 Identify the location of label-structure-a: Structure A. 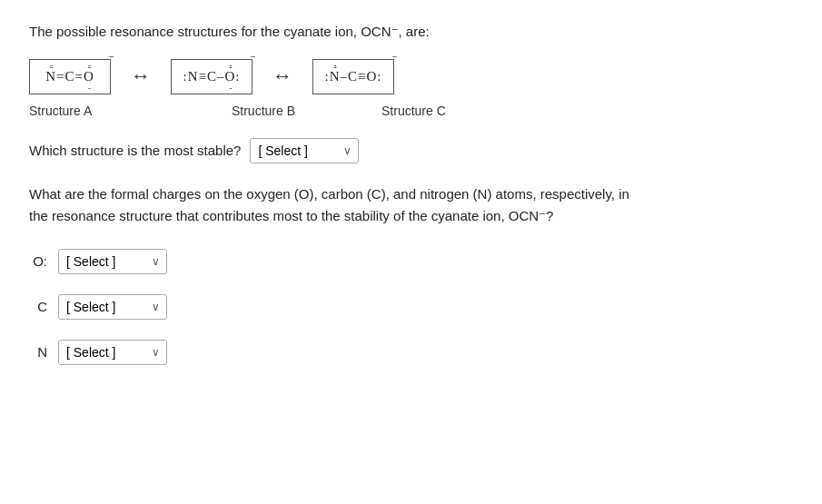
(84, 111).